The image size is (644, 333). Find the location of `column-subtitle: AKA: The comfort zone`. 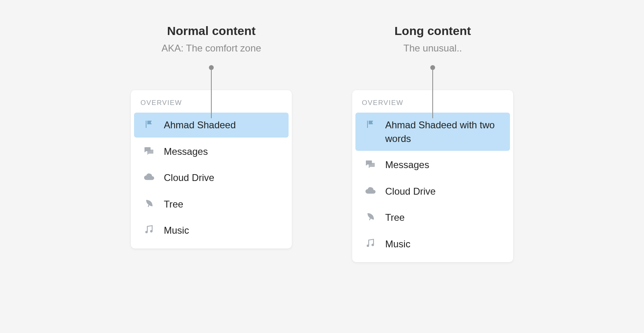

column-subtitle: AKA: The comfort zone is located at coordinates (211, 48).